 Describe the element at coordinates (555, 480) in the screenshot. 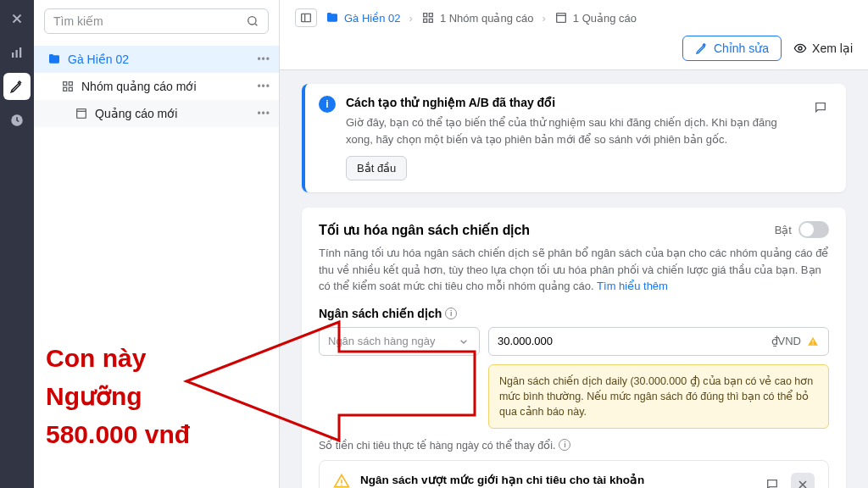

I see `limit-title: Ngân sách vượt mức giới hạn chi tiêu cho…` at that location.